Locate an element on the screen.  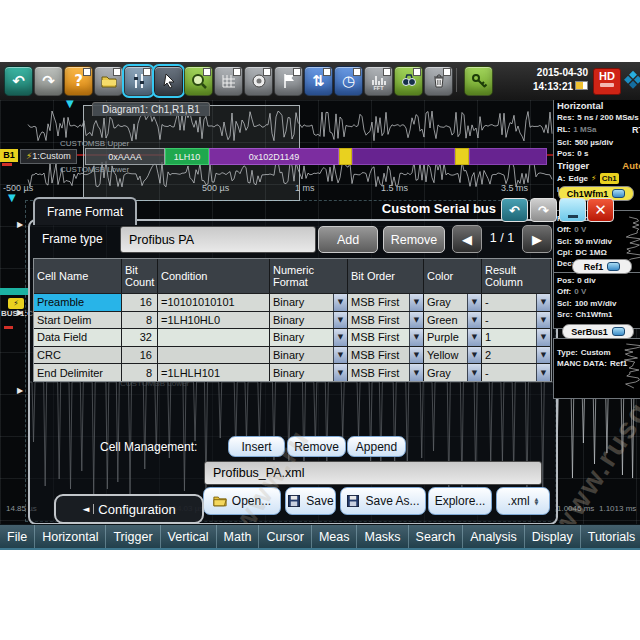
grid-icon is located at coordinates (228, 81).